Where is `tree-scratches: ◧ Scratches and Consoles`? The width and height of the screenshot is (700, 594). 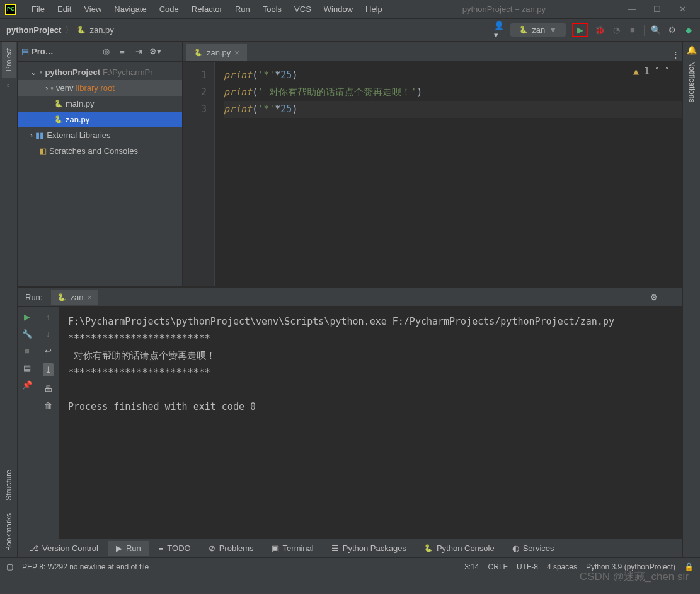 tree-scratches: ◧ Scratches and Consoles is located at coordinates (100, 151).